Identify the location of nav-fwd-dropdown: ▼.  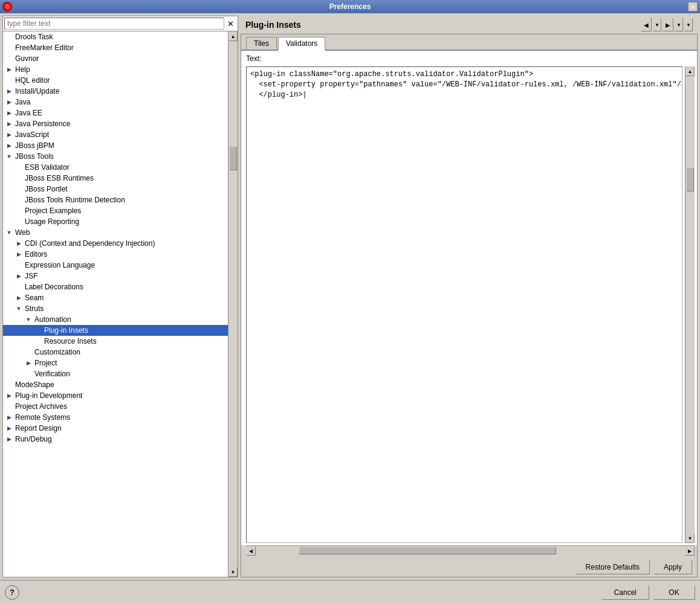
(679, 25).